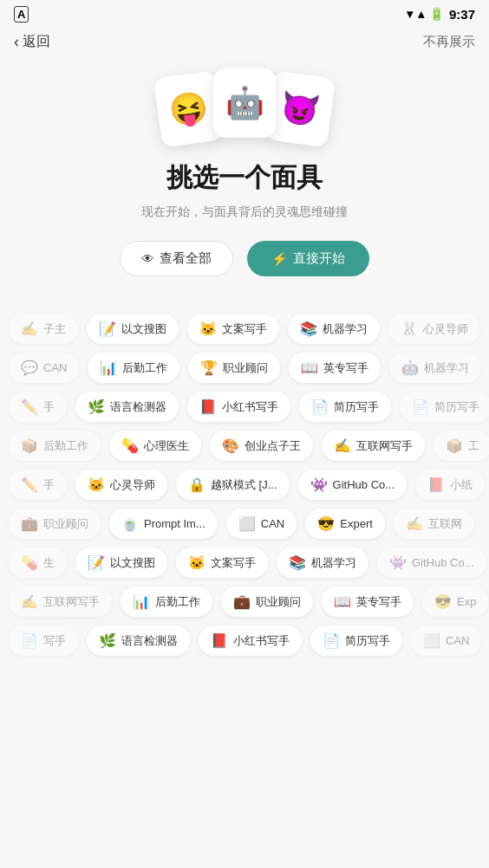  What do you see at coordinates (121, 485) in the screenshot?
I see `mask-chip: 🐱心灵导师` at bounding box center [121, 485].